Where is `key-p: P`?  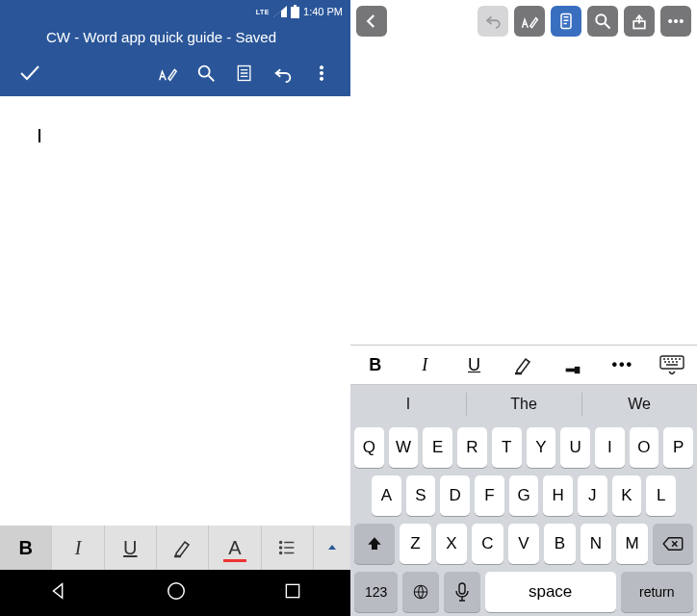 key-p: P is located at coordinates (678, 448).